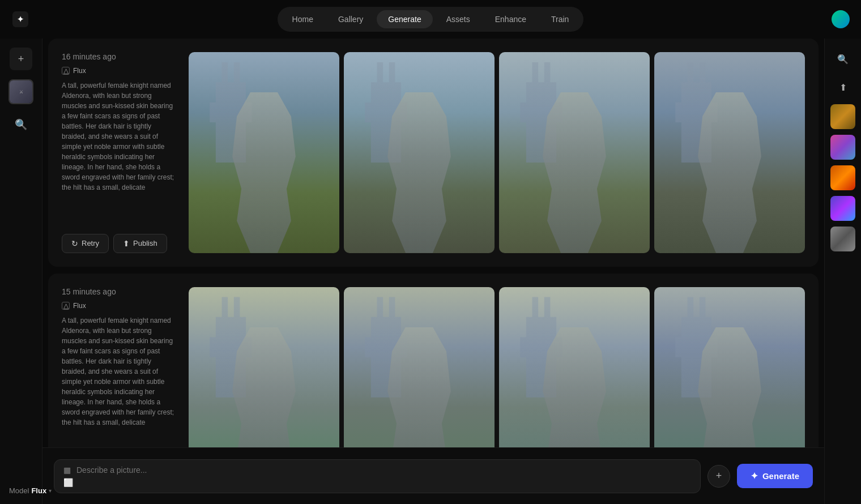 The width and height of the screenshot is (861, 504). What do you see at coordinates (21, 59) in the screenshot?
I see `add-project-button: +` at bounding box center [21, 59].